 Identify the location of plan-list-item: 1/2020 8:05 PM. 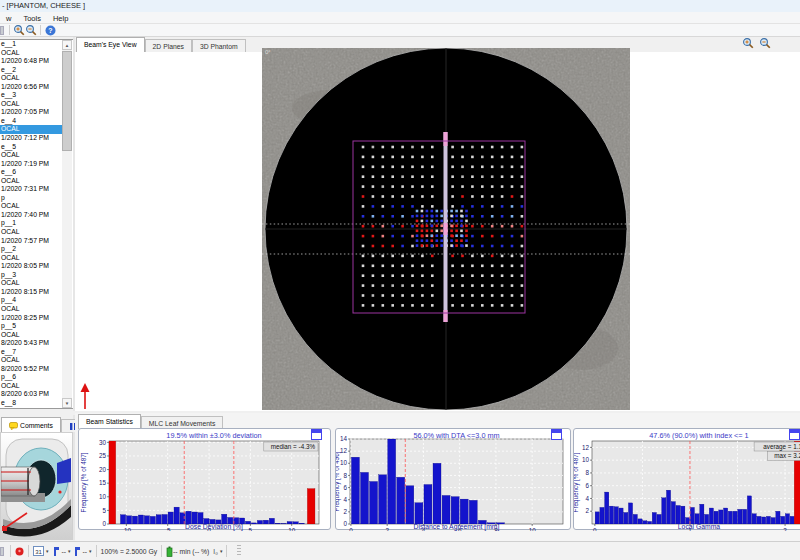
(31, 266).